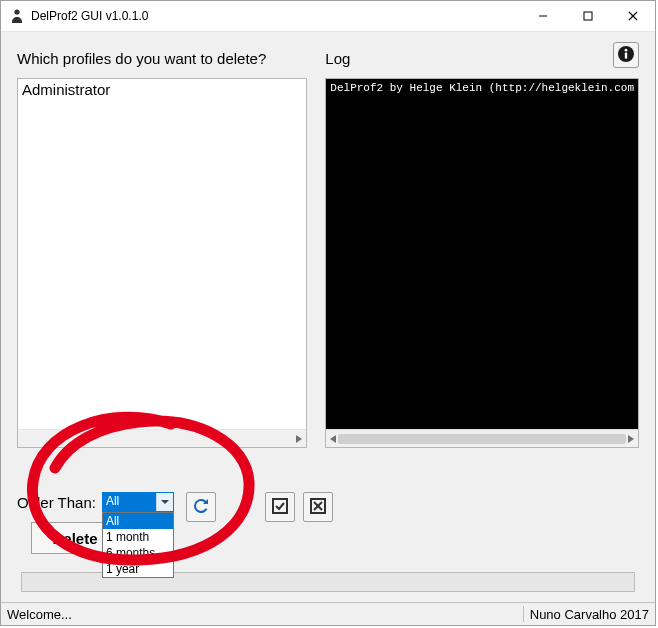  I want to click on log-line: DelProf2 by Helge Klein (http://helgekle…, so click(482, 88).